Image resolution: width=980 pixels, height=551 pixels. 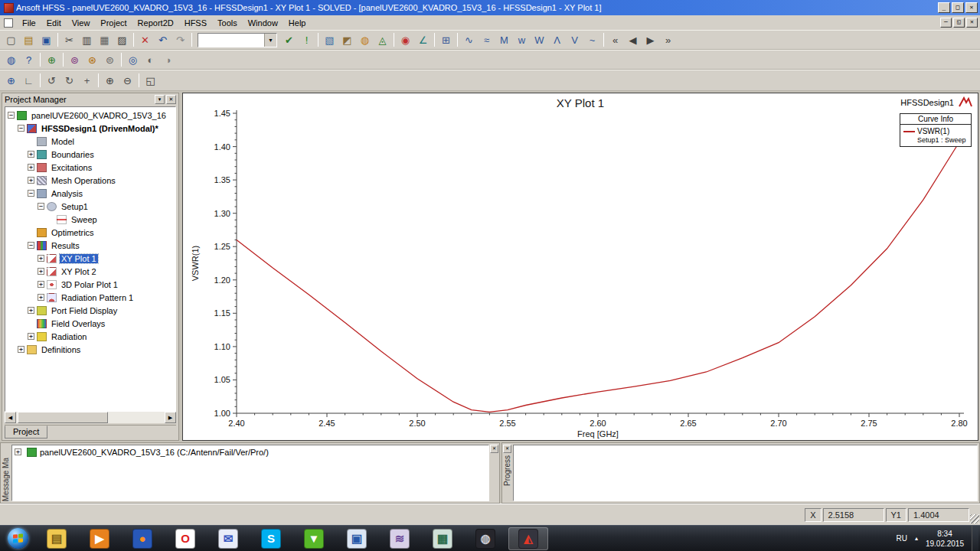 I want to click on mesh-settings-button: ◬, so click(x=383, y=40).